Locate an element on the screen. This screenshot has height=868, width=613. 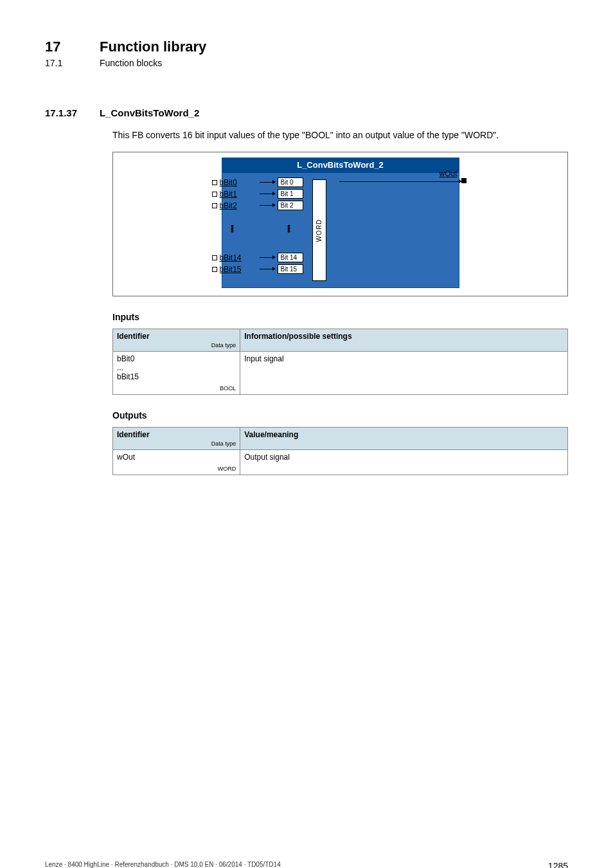
bit1-box: Bit 1 is located at coordinates (290, 194).